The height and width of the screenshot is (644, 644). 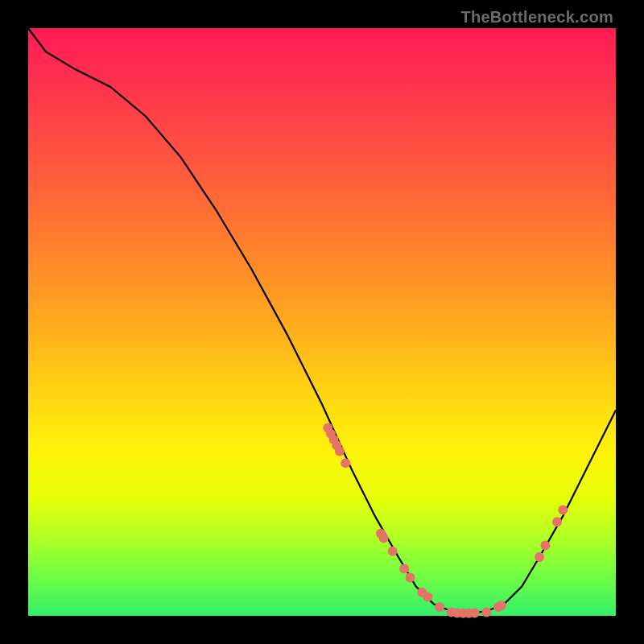 I want to click on marker-group, so click(x=445, y=520).